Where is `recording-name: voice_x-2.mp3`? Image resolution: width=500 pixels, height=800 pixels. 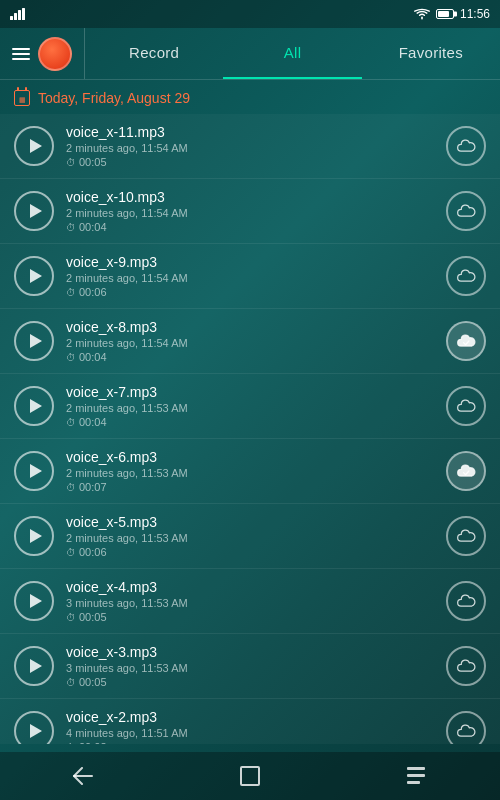 recording-name: voice_x-2.mp3 is located at coordinates (250, 717).